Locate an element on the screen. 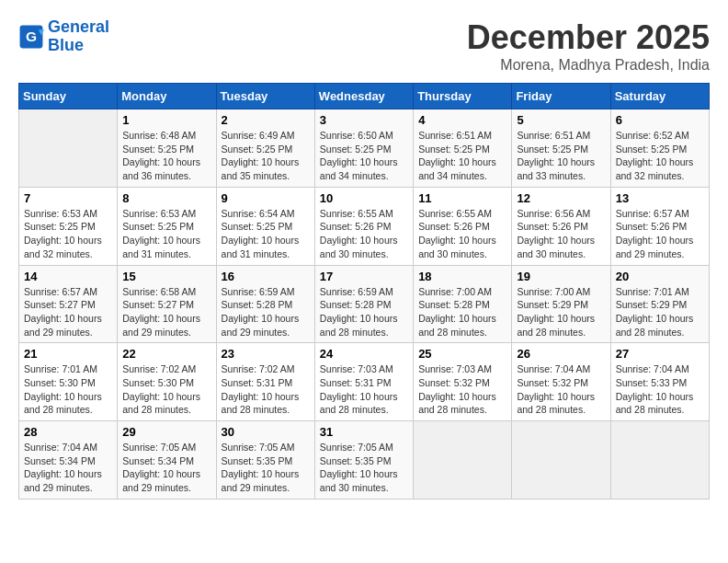 The height and width of the screenshot is (563, 728). calendar-cell: 24Sunrise: 7:03 AM Sunset: 5:31 PM Dayli… is located at coordinates (364, 383).